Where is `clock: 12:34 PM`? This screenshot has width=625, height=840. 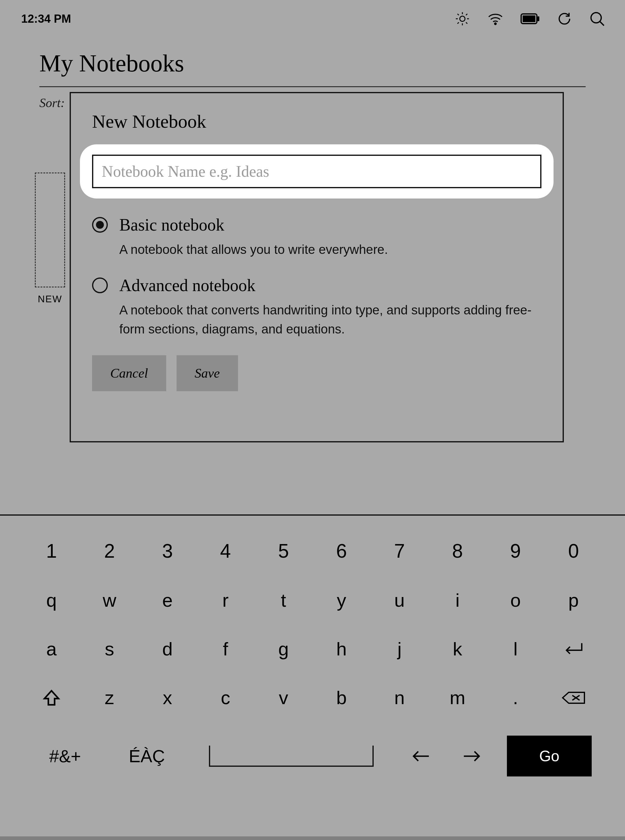 clock: 12:34 PM is located at coordinates (46, 19).